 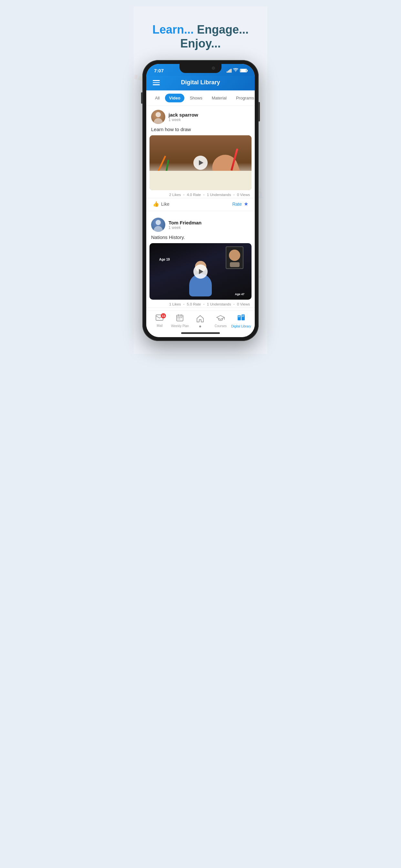 What do you see at coordinates (158, 225) in the screenshot?
I see `avatar-tom` at bounding box center [158, 225].